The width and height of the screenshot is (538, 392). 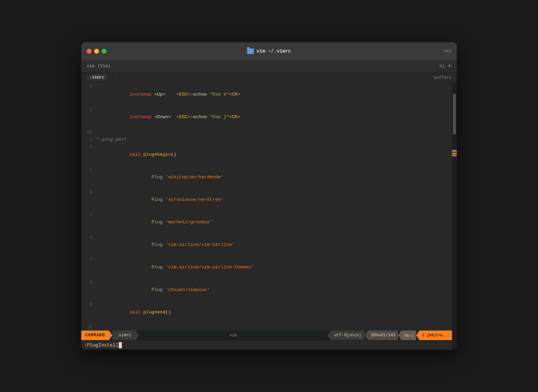 What do you see at coordinates (267, 290) in the screenshot?
I see `code-line-p8: 8 Plug 'chxuan/vimplus'` at bounding box center [267, 290].